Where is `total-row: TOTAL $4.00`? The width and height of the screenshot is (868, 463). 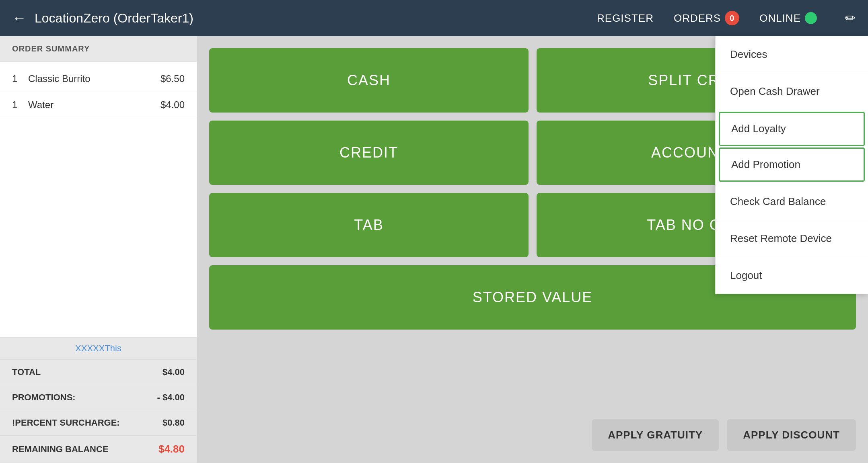
total-row: TOTAL $4.00 is located at coordinates (98, 372).